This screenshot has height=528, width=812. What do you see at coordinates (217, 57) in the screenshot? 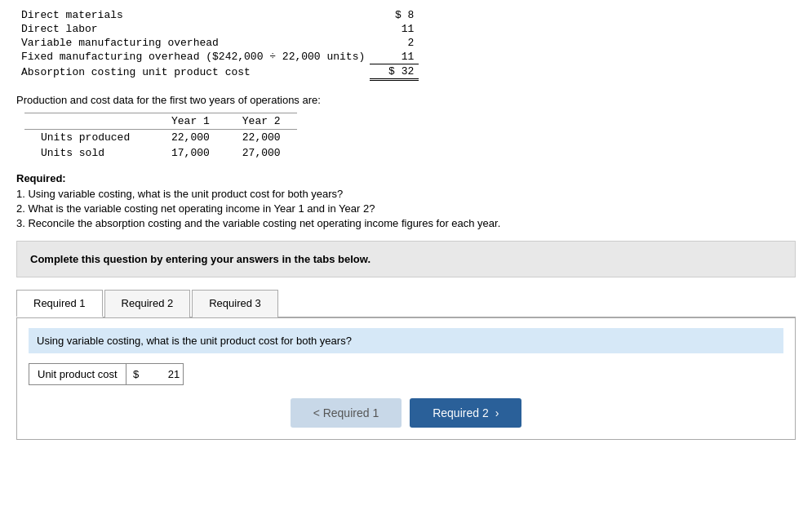
I see `cost-row-fixed-overhead: Fixed manufacturing overhead ($242,000 ÷…` at bounding box center [217, 57].